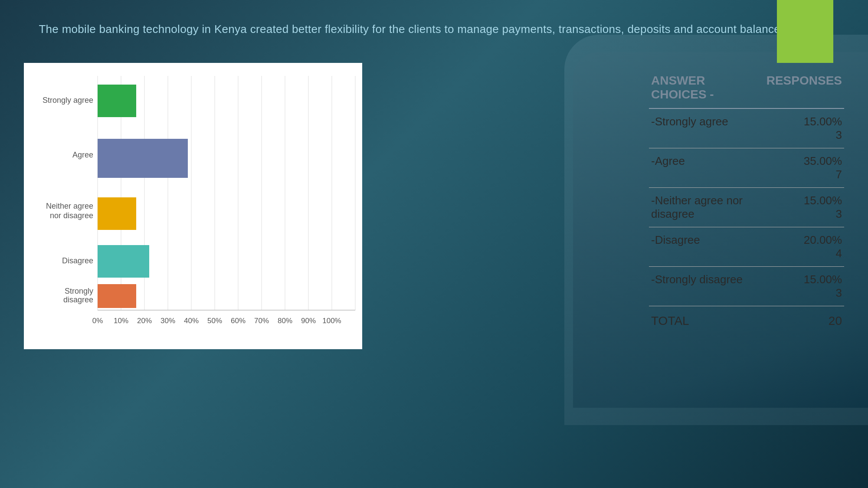 The width and height of the screenshot is (868, 488). Describe the element at coordinates (434, 29) in the screenshot. I see `header-text: The mobile banking technology in Kenya c…` at that location.